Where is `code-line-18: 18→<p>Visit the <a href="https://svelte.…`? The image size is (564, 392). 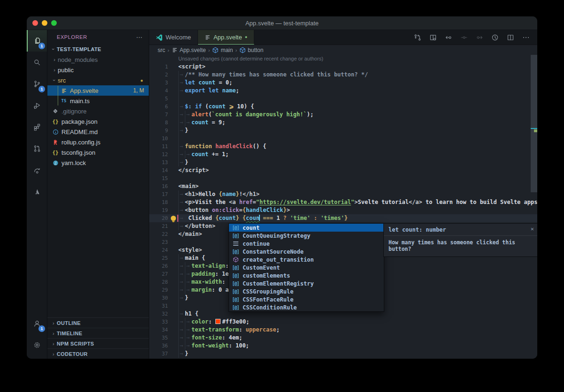
code-line-18: 18→<p>Visit the <a href="https://svelte.… is located at coordinates (343, 203).